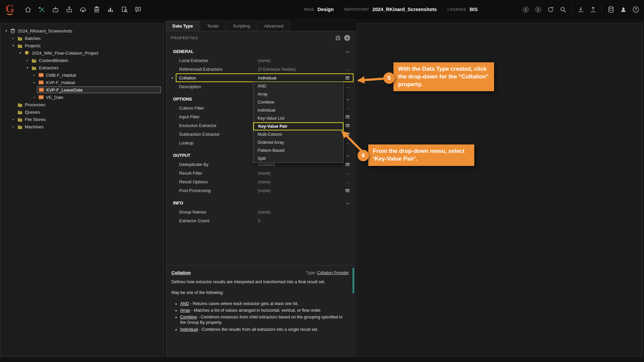  What do you see at coordinates (260, 52) in the screenshot?
I see `section-header-general: GENERAL` at bounding box center [260, 52].